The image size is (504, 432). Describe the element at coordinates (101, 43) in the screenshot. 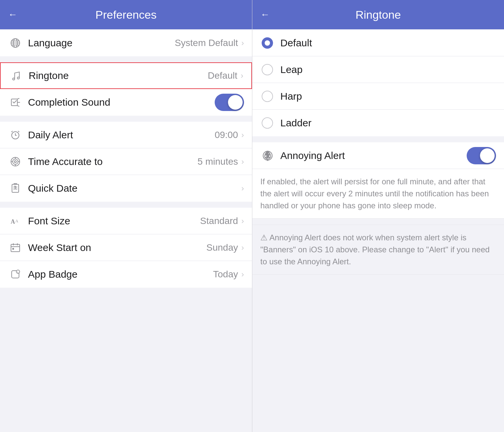

I see `language-label: Language` at that location.